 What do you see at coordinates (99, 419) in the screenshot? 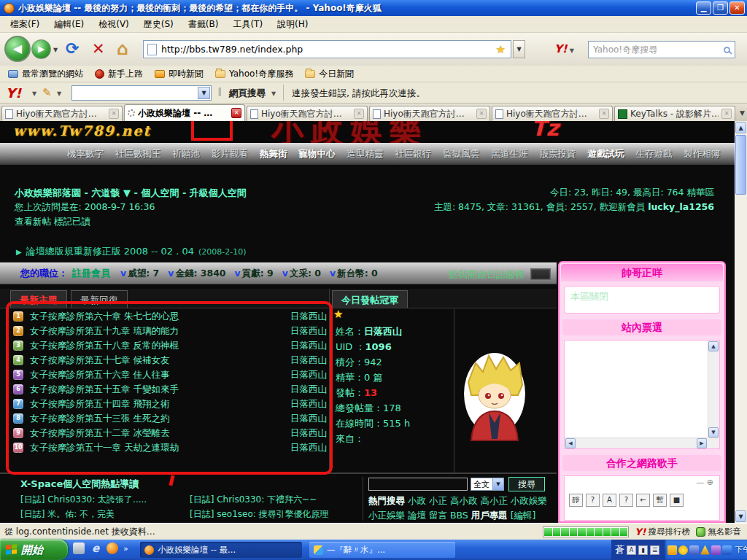
I see `topic-title-link: 女子按摩診所第五十三張 生死之約` at bounding box center [99, 419].